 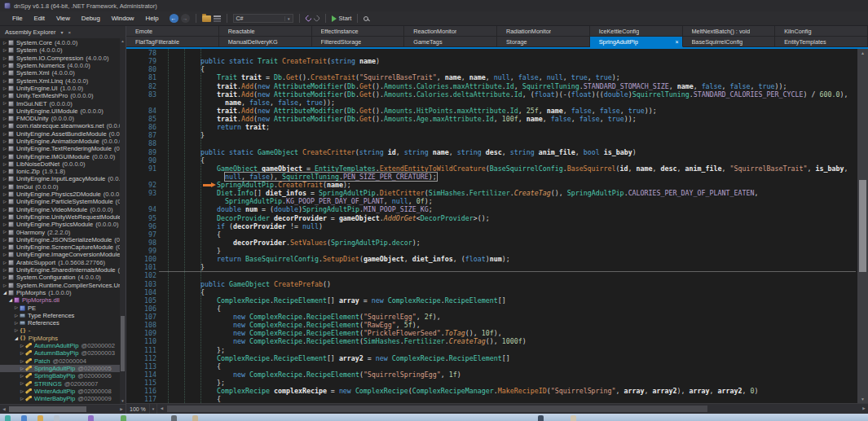 What do you see at coordinates (63, 409) in the screenshot?
I see `sidebar-horizontal-scrollbar: ◀ ▶` at bounding box center [63, 409].